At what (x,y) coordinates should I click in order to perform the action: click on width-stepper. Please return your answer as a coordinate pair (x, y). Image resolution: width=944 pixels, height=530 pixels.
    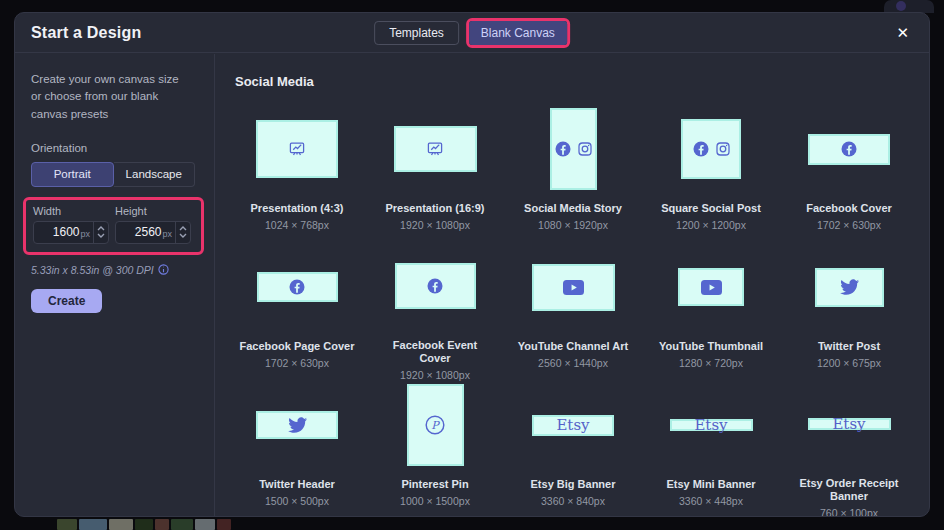
    Looking at the image, I should click on (100, 232).